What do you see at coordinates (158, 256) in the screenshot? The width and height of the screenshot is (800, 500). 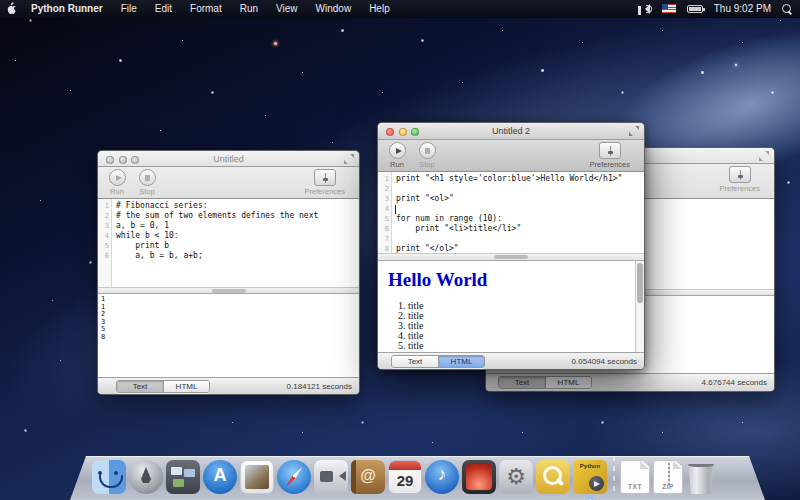 I see `code-text: a, b = b, a+b;` at bounding box center [158, 256].